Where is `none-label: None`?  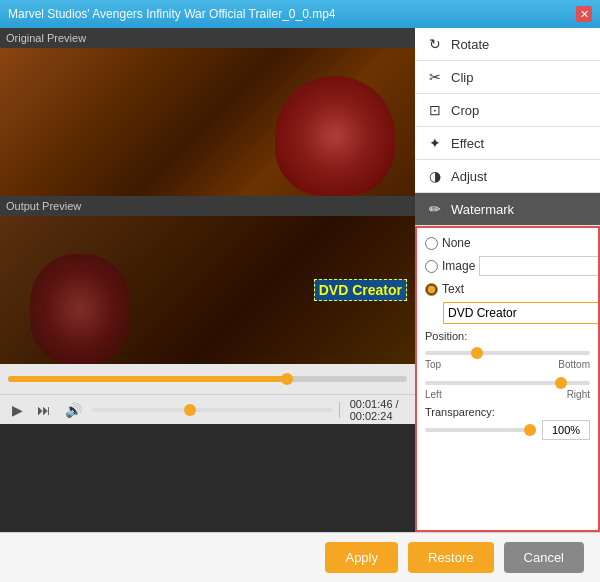 none-label: None is located at coordinates (456, 243).